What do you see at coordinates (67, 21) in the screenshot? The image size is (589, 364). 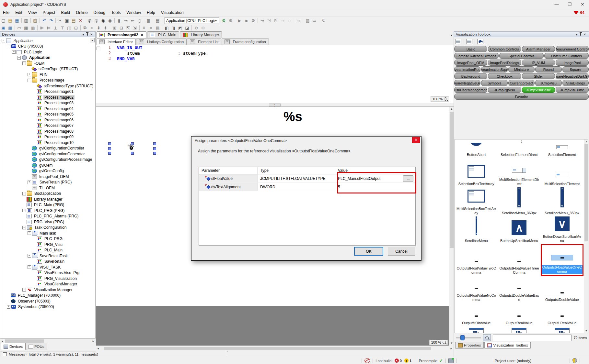 I see `copy-icon: ▣` at bounding box center [67, 21].